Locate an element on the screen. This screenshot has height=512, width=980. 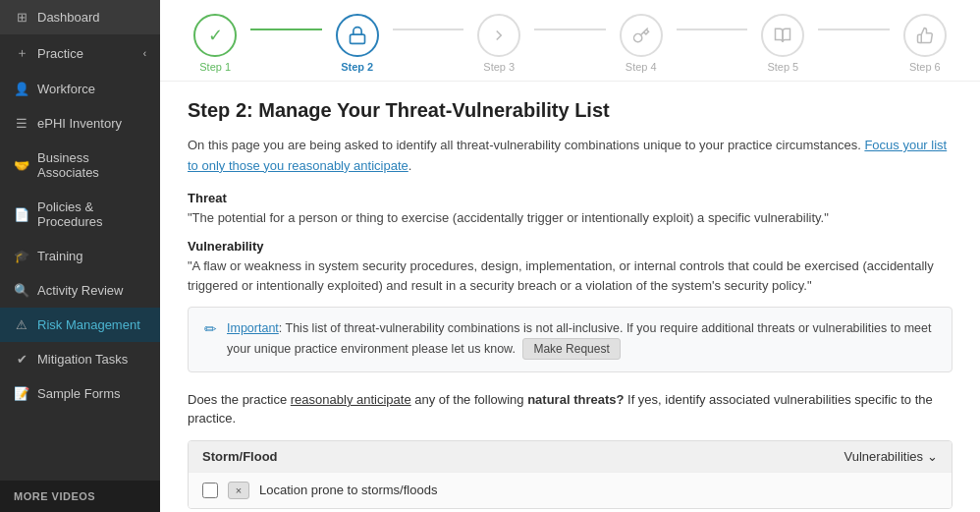
step-5-circle is located at coordinates (783, 35).